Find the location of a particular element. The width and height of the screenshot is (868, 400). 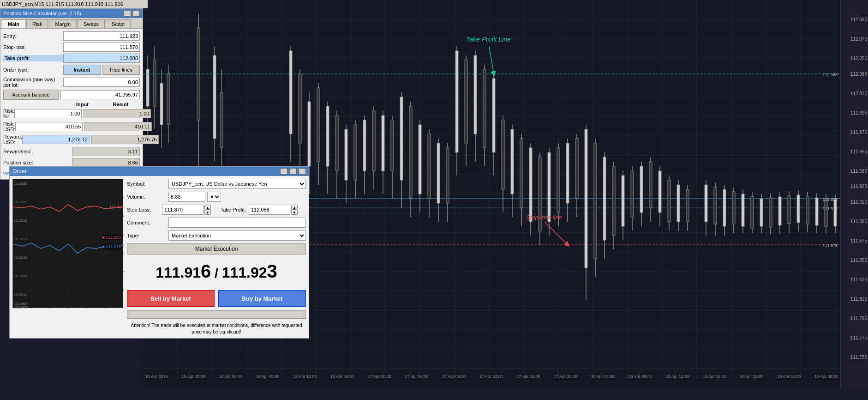

symbol-row: Symbol: USDJPY_ecn, US Dollar vs Japanes… is located at coordinates (216, 184).